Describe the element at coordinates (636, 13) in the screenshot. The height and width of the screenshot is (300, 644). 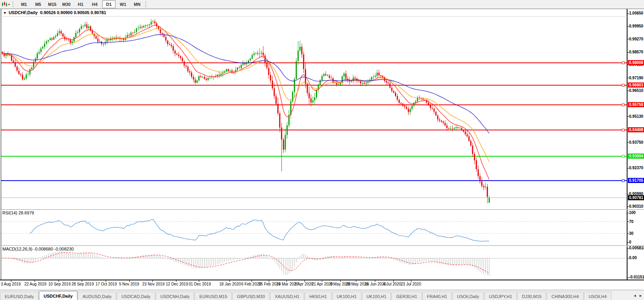
I see `price-axis-tick: 1.00650` at that location.